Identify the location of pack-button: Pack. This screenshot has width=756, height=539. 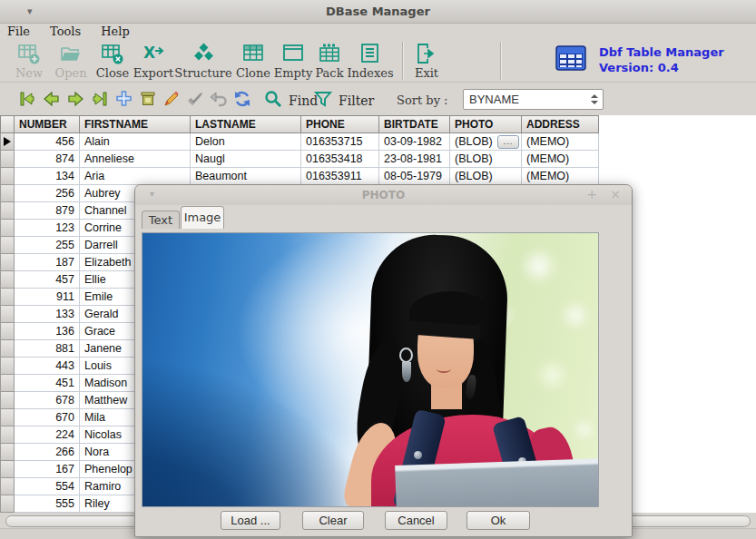
(329, 62).